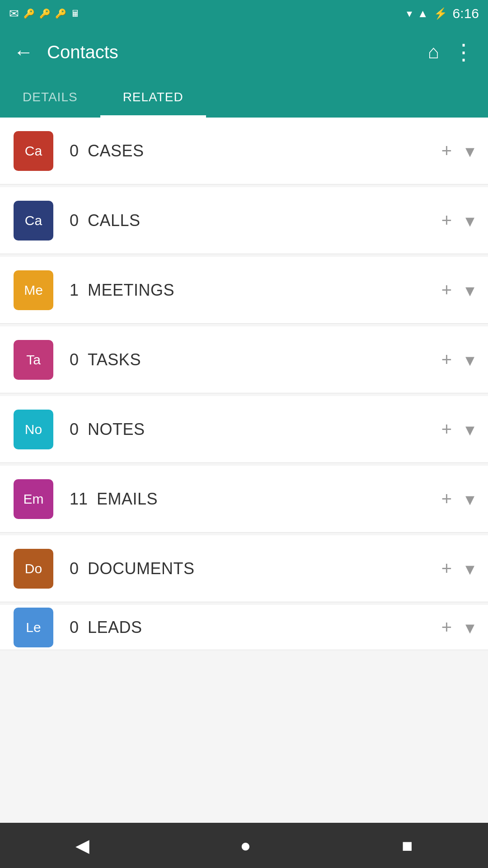  Describe the element at coordinates (256, 151) in the screenshot. I see `cases-content: 0 CASES` at that location.